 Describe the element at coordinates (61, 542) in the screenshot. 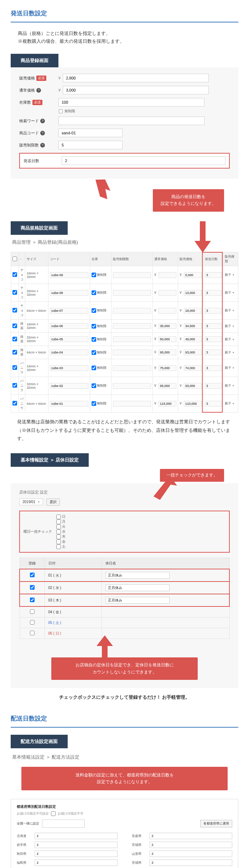

I see `dow-check-item: 金` at that location.